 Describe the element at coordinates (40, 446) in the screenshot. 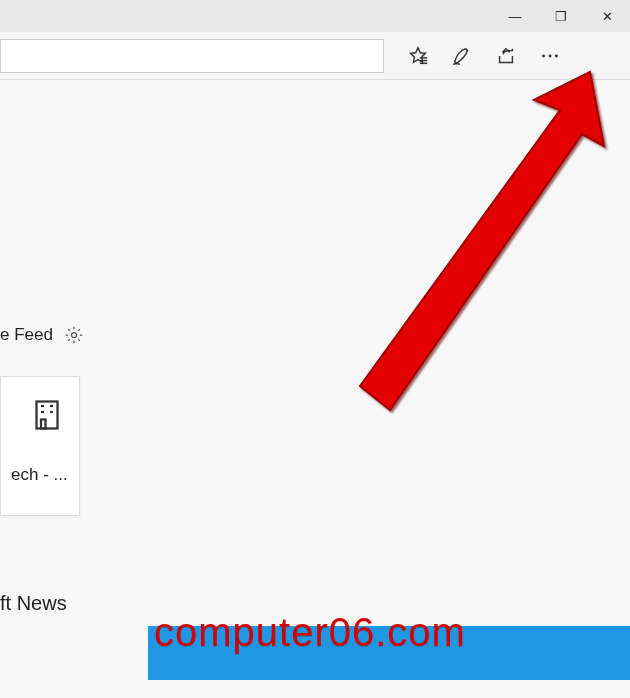

I see `top-site-tile: ech - ...` at that location.